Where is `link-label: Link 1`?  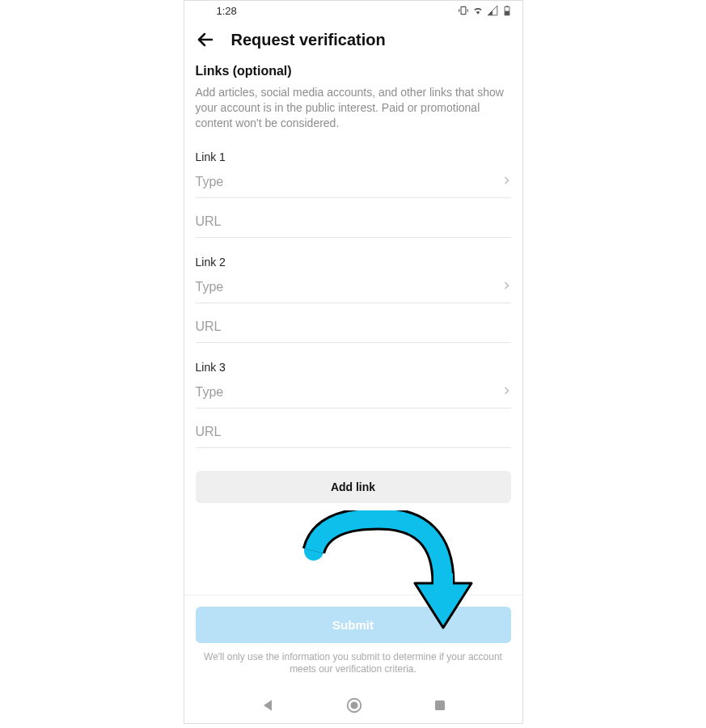
link-label: Link 1 is located at coordinates (353, 157).